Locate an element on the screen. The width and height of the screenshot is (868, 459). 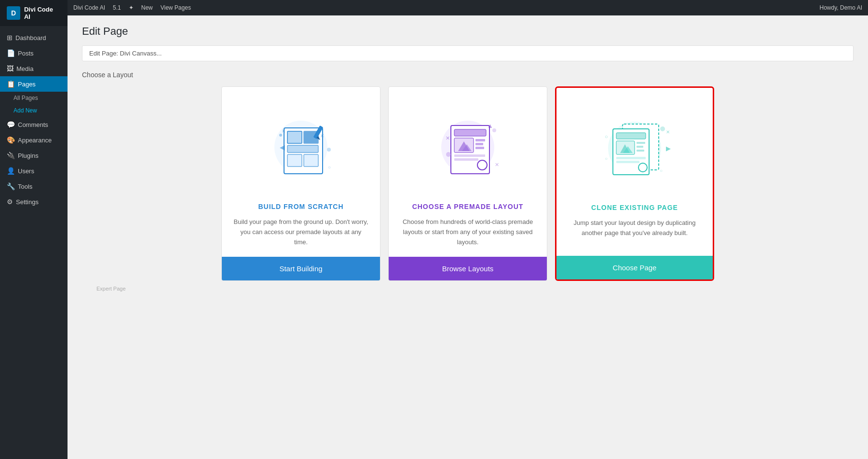
page-title: Edit Page is located at coordinates (468, 31).